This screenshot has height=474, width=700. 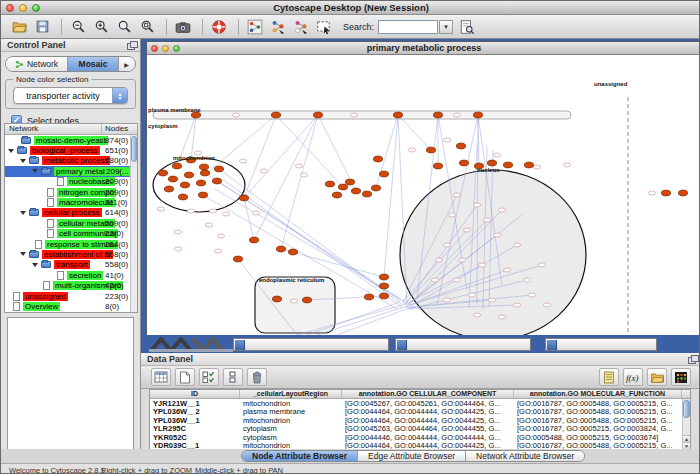 What do you see at coordinates (420, 404) in the screenshot?
I see `table-row: YJR121W__1mitochondrion[GO:0045267, GO:0…` at bounding box center [420, 404].